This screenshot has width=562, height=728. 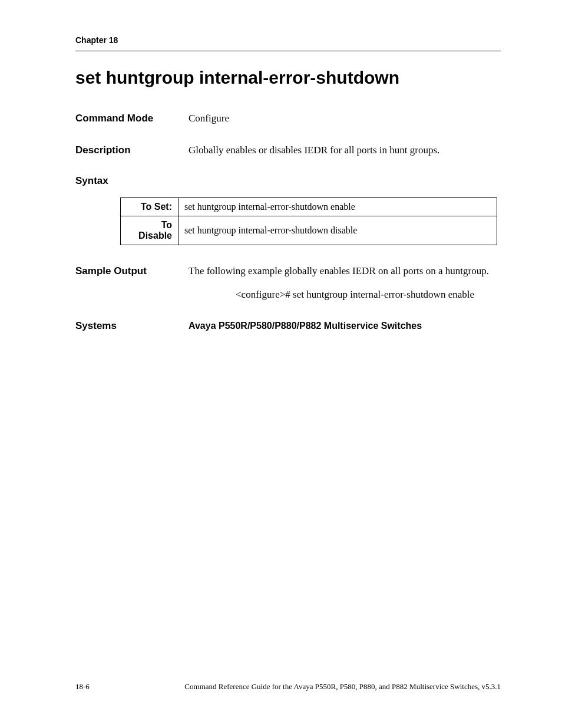 I want to click on table-row: To Disable set huntgroup internal-error-…, so click(x=309, y=230).